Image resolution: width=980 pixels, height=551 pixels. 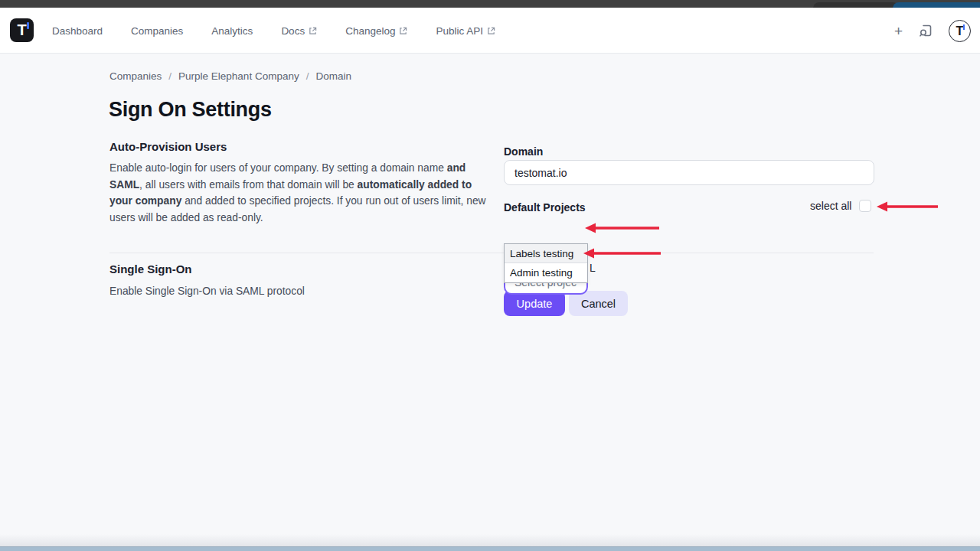 What do you see at coordinates (546, 263) in the screenshot?
I see `project-dropdown: Labels testing Admin testing` at bounding box center [546, 263].